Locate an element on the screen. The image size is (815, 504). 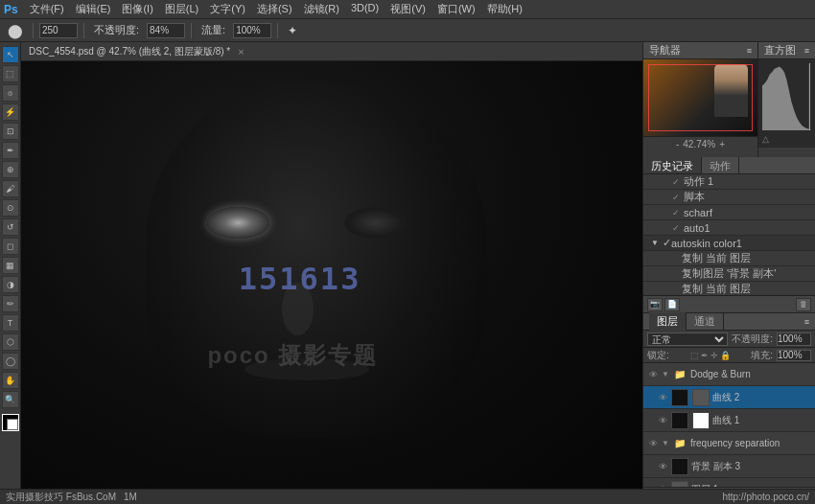
menu-filter: 滤镜(R) is located at coordinates (322, 10).